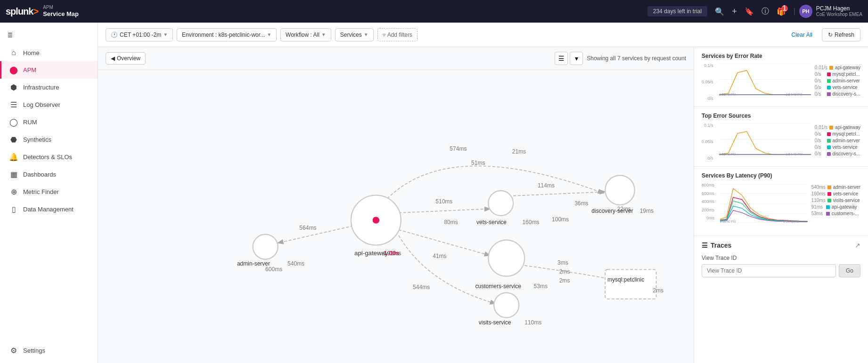  Describe the element at coordinates (785, 8) in the screenshot. I see `notification-count: 1` at that location.